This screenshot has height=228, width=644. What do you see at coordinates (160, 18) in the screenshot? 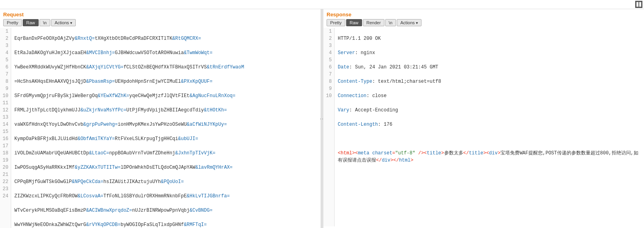
I see `request-panel-header: Request Pretty Raw \n Actions` at bounding box center [160, 18].